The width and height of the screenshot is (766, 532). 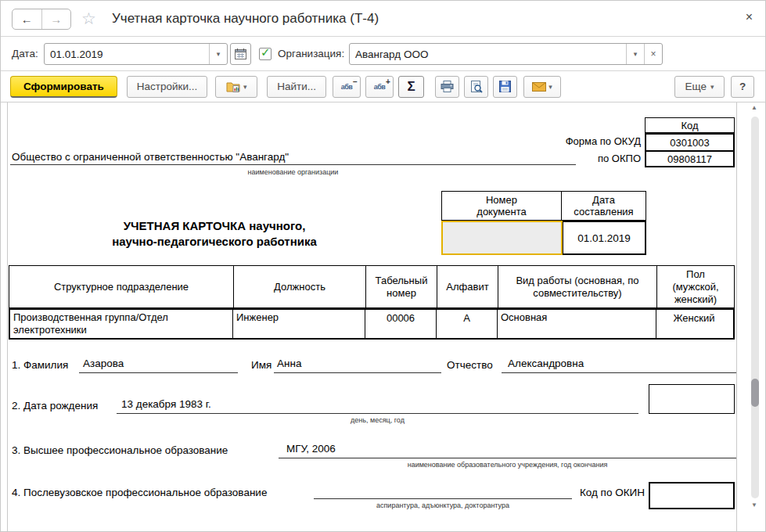 I want to click on expand-groups-icon: абв+, so click(x=380, y=87).